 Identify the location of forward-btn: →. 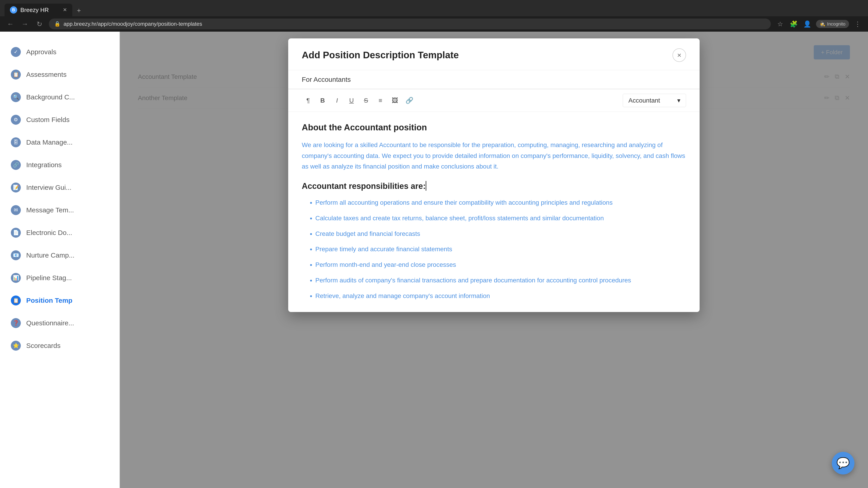
(25, 24).